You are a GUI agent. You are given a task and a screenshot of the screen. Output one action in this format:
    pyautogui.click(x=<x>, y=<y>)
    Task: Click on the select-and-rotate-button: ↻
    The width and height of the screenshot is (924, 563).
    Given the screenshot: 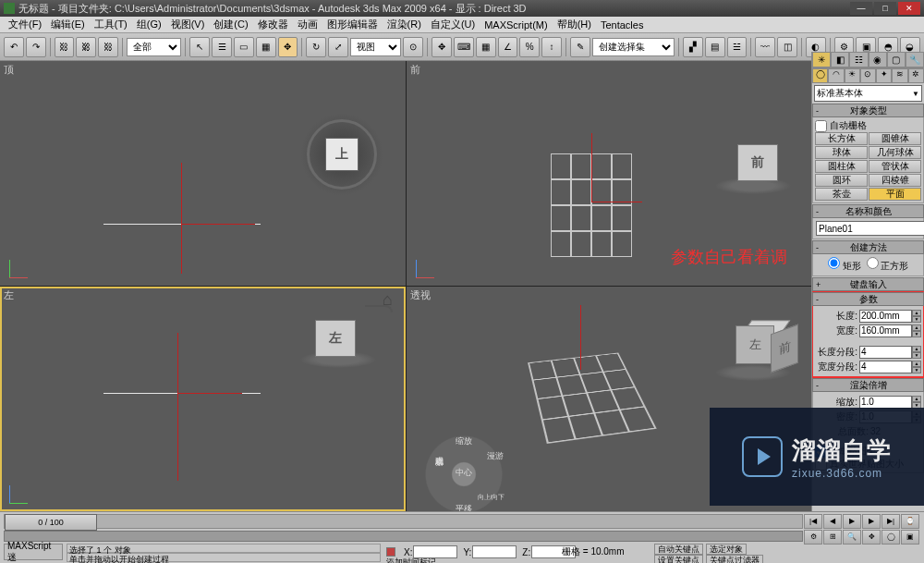 What is the action you would take?
    pyautogui.click(x=316, y=47)
    